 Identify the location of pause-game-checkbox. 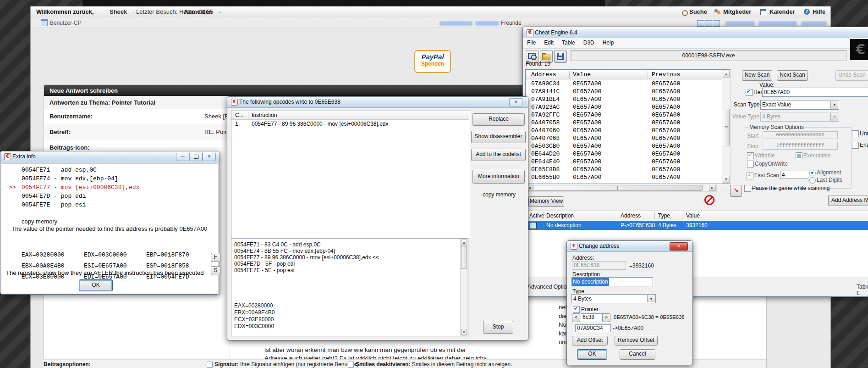
(748, 188).